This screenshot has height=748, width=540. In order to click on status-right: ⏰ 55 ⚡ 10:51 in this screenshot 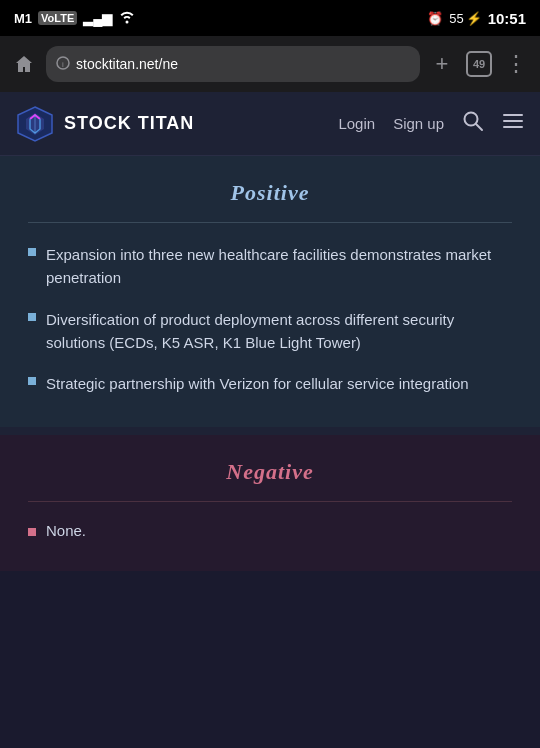, I will do `click(476, 18)`.